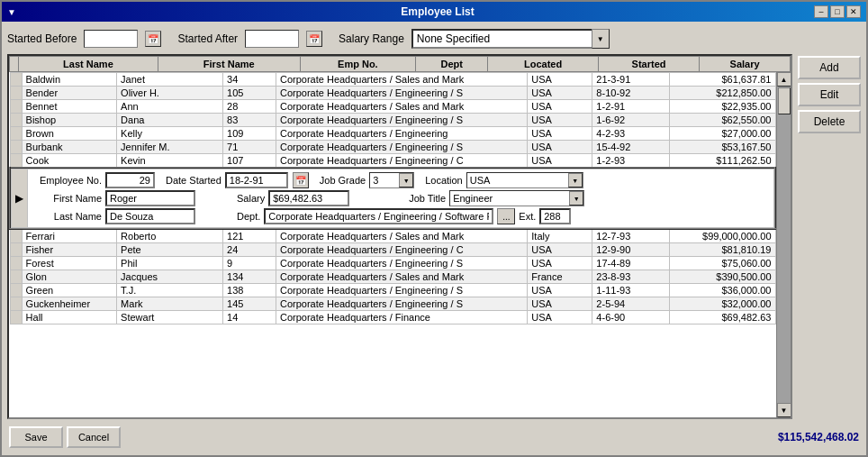 The image size is (868, 457). What do you see at coordinates (36, 437) in the screenshot?
I see `save-button: Save` at bounding box center [36, 437].